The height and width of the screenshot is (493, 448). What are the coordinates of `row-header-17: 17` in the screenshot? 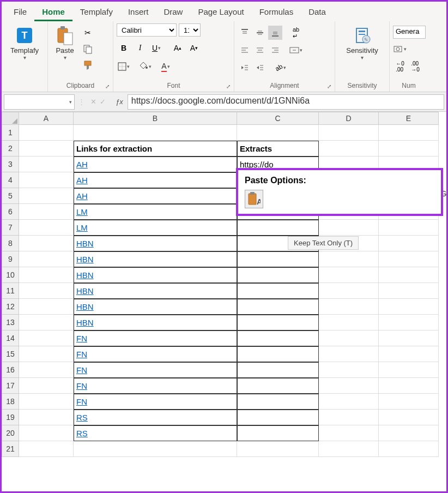 It's located at (10, 386).